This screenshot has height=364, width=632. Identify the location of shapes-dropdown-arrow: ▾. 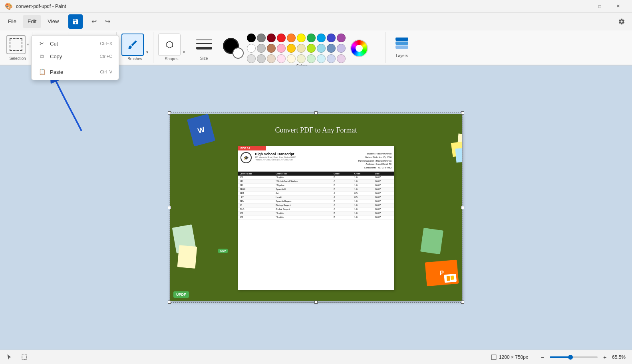
(184, 52).